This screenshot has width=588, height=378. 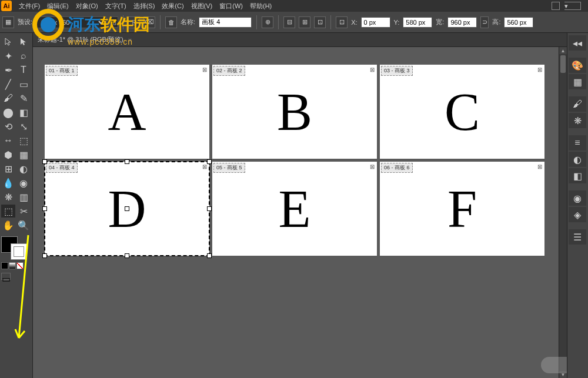 I want to click on stroke-swatch, so click(x=19, y=252).